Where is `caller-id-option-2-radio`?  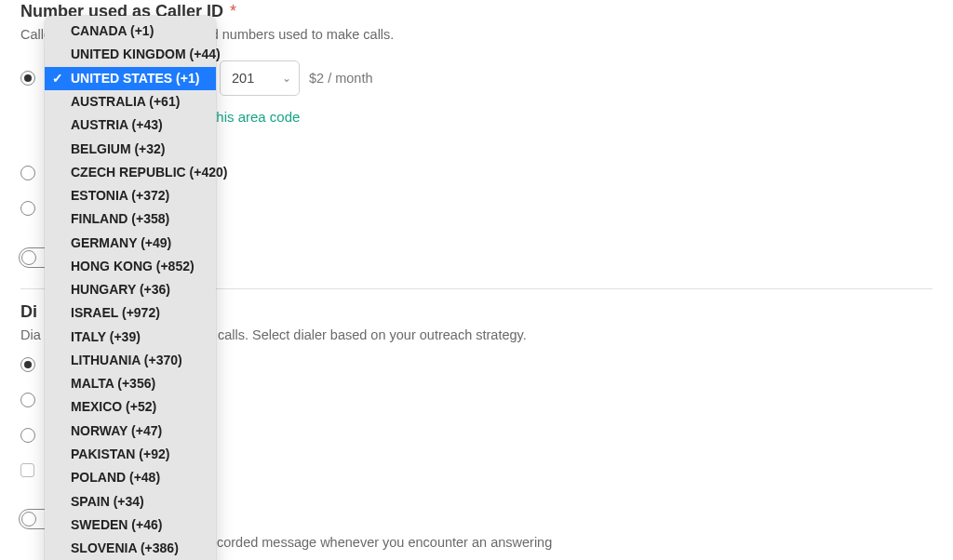
caller-id-option-2-radio is located at coordinates (28, 173).